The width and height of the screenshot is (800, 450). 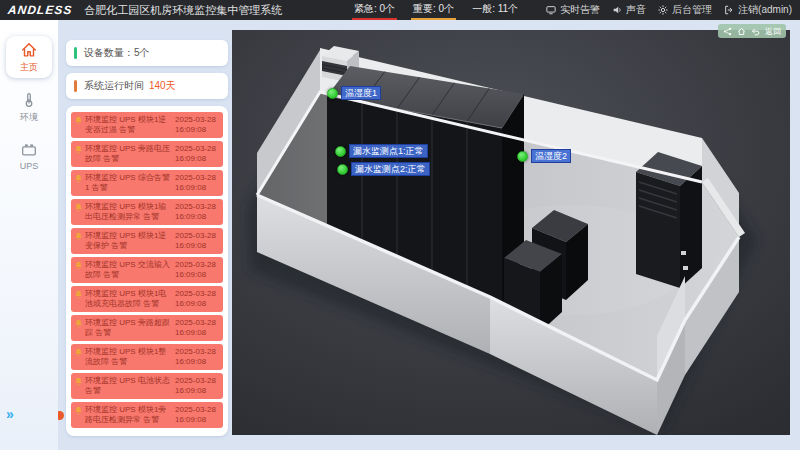 What do you see at coordinates (147, 212) in the screenshot?
I see `alert-item: 环境监控 UPS 模块1输出电压检测异常 告警 2025-03-28 16:09…` at bounding box center [147, 212].